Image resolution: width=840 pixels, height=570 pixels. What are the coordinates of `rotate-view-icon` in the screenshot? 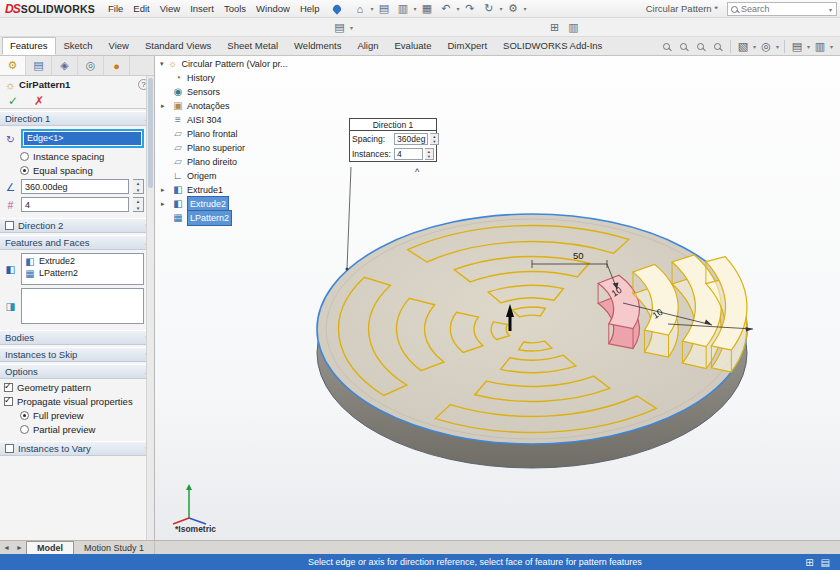 It's located at (718, 46).